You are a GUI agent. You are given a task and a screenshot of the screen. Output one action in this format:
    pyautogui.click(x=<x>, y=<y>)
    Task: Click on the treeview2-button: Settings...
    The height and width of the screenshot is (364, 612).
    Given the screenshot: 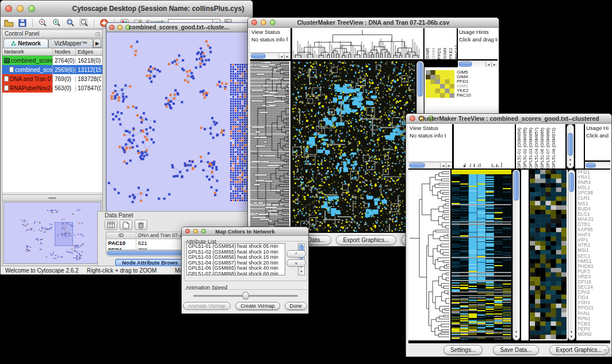 What is the action you would take?
    pyautogui.click(x=463, y=350)
    